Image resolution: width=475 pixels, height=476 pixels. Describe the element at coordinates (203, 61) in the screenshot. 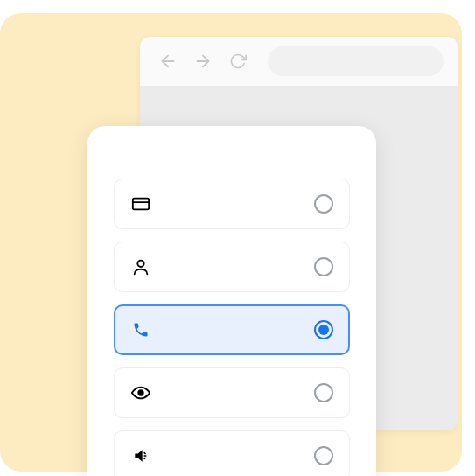

I see `arrow-right-icon` at that location.